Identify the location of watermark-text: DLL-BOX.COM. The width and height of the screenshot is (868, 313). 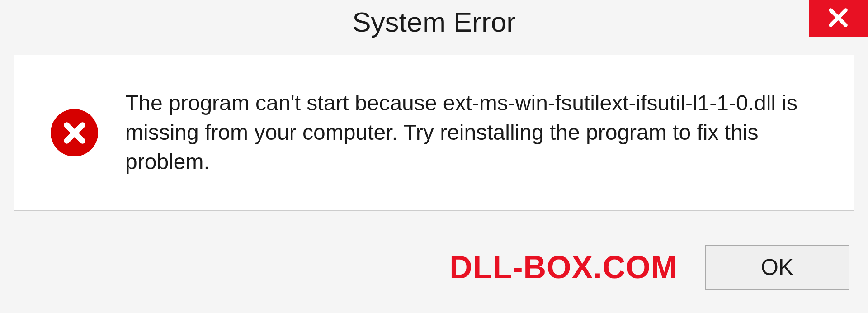
(563, 267).